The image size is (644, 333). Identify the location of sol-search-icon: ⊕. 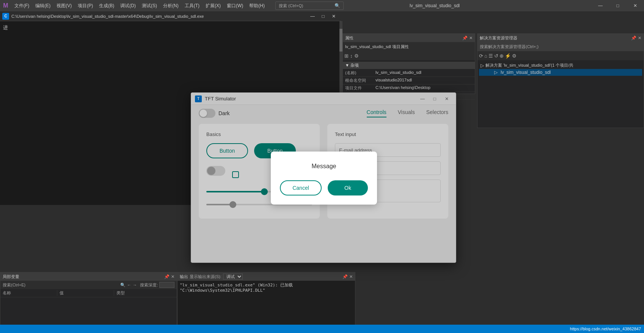
(501, 56).